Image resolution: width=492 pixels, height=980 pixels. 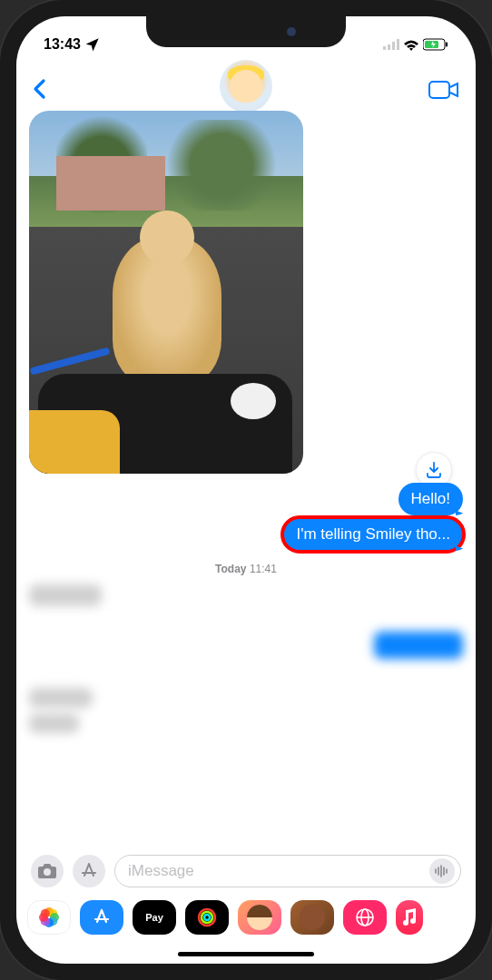 I want to click on camera-button, so click(x=47, y=871).